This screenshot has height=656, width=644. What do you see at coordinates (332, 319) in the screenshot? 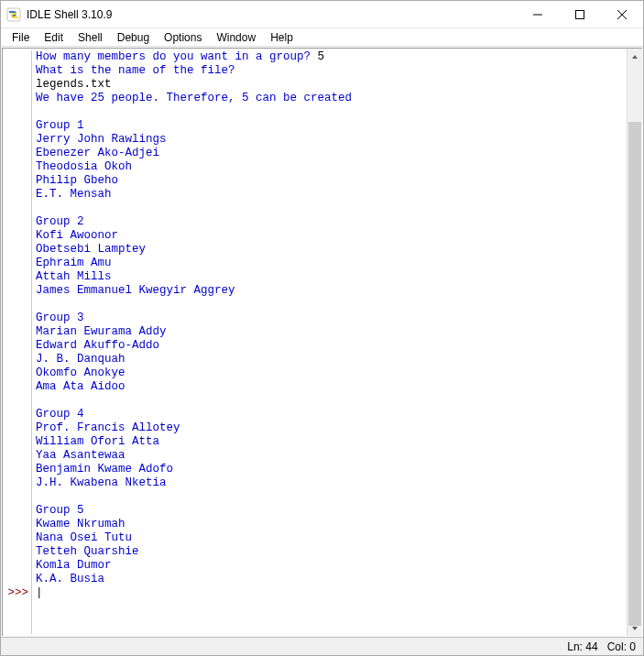
I see `shell-line: Group 3` at bounding box center [332, 319].